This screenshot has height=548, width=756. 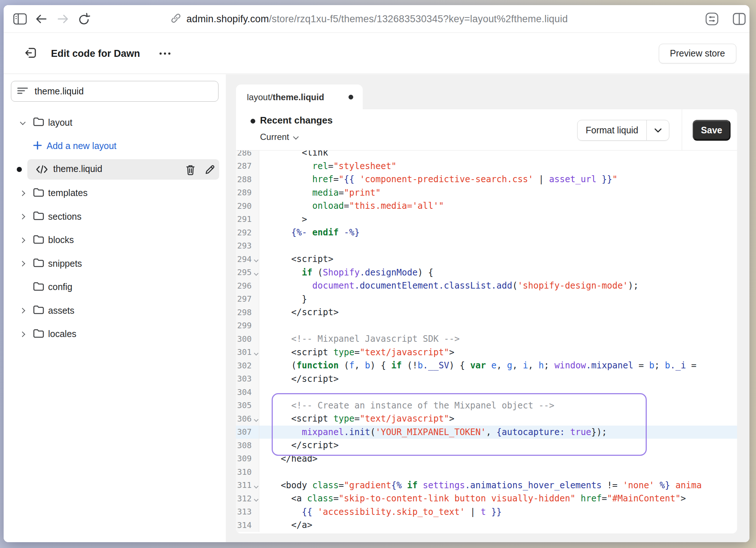 What do you see at coordinates (487, 406) in the screenshot?
I see `code-line: 305 <!-- Create an instance of the Mixpa…` at bounding box center [487, 406].